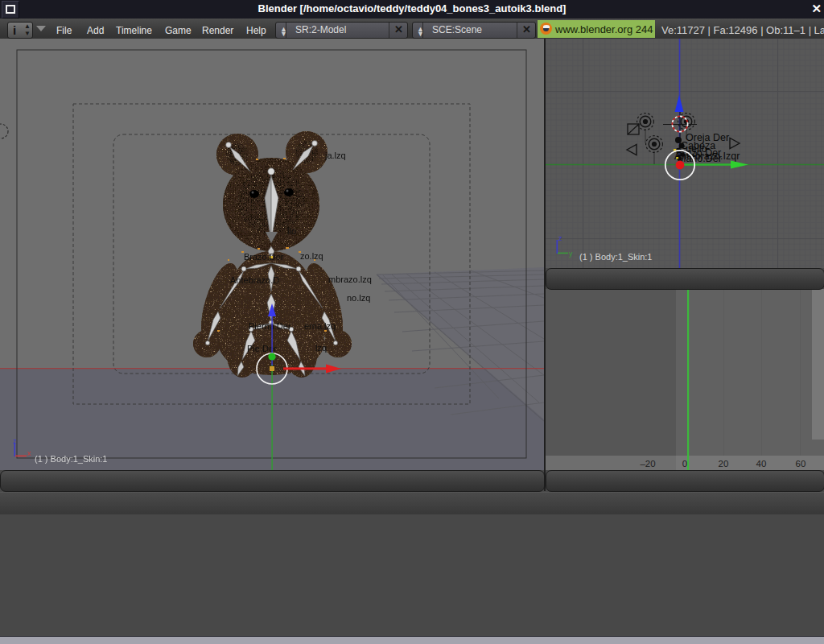  What do you see at coordinates (685, 464) in the screenshot?
I see `svg-text: 0` at bounding box center [685, 464].